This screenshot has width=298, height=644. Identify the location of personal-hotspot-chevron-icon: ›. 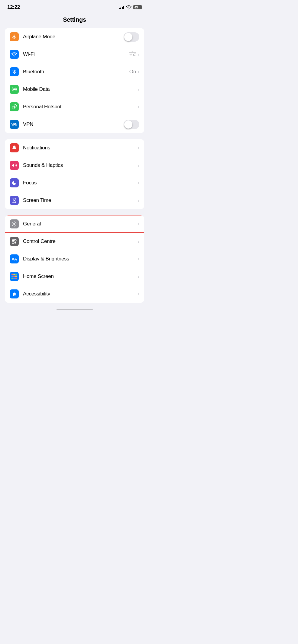
(138, 107).